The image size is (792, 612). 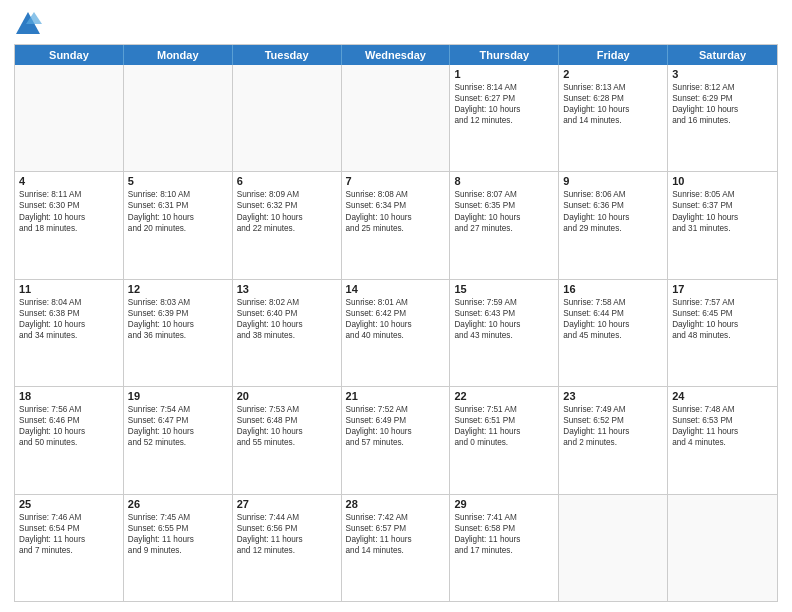 I want to click on weekday-header: Thursday, so click(x=504, y=55).